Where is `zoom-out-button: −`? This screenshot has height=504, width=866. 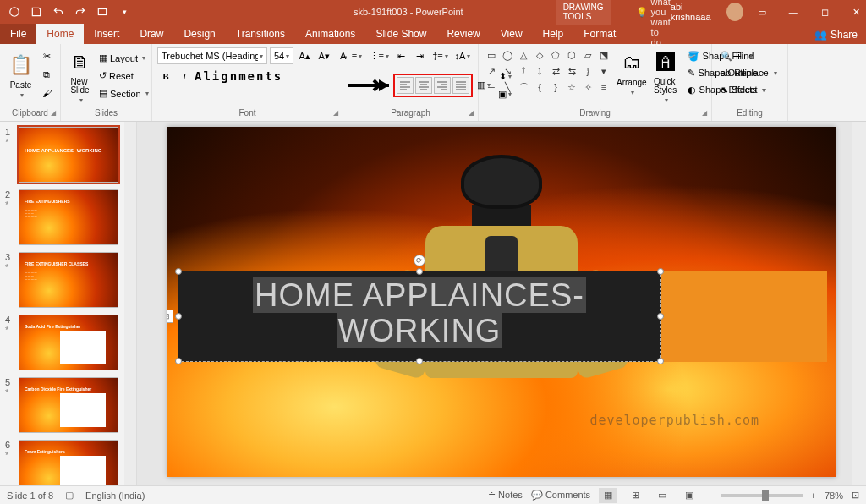 zoom-out-button: − is located at coordinates (710, 496).